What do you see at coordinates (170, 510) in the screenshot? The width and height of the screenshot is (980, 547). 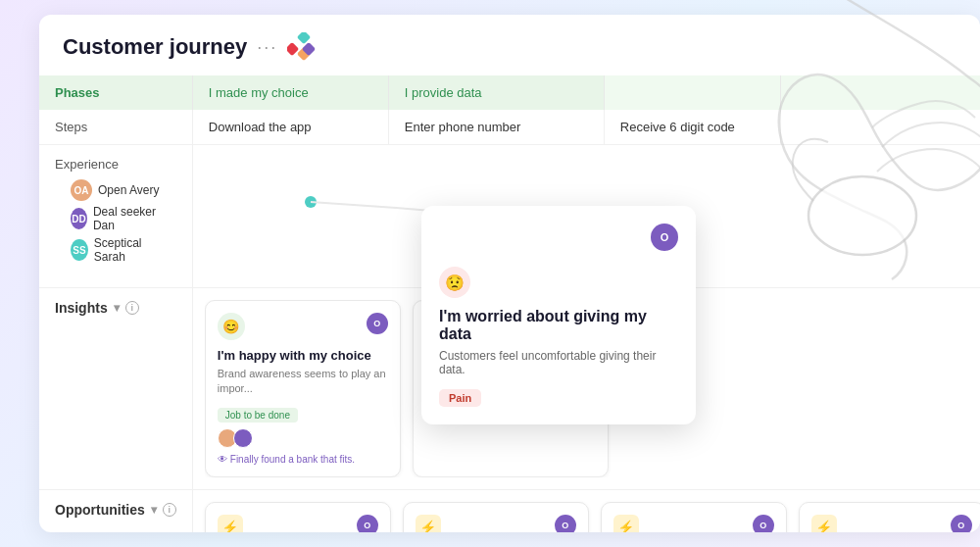 I see `opportunities-info-icon: i` at bounding box center [170, 510].